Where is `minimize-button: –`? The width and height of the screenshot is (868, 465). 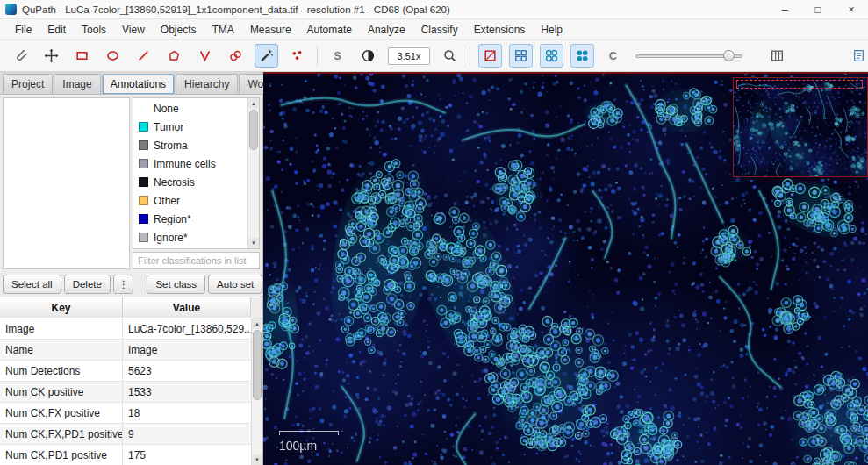 minimize-button: – is located at coordinates (785, 9).